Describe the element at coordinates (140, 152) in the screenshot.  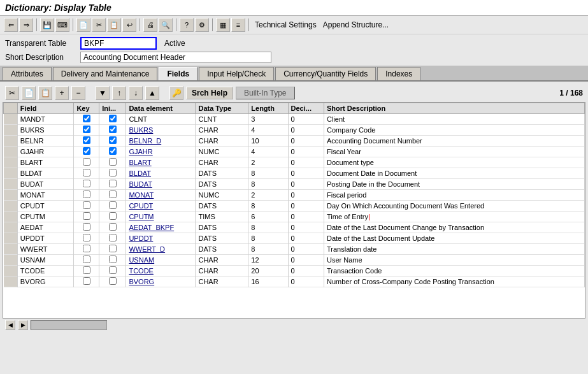
I see `data-element-link: GJAHR` at that location.